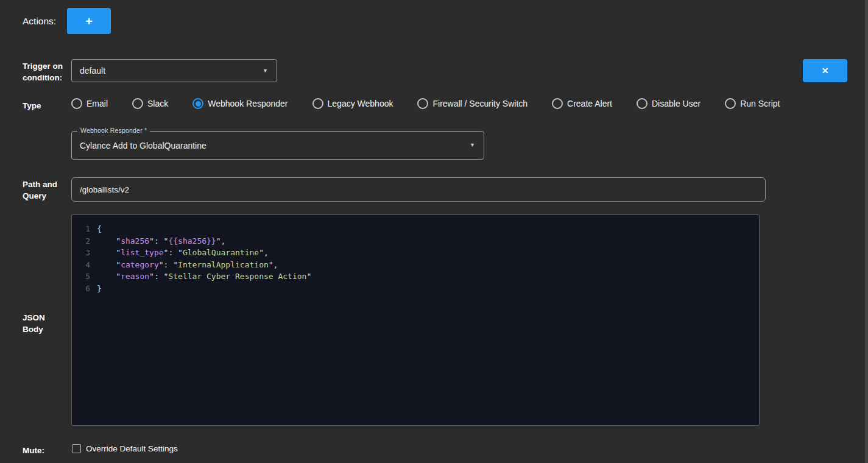 This screenshot has height=463, width=868. Describe the element at coordinates (415, 289) in the screenshot. I see `code-line: 6}` at that location.